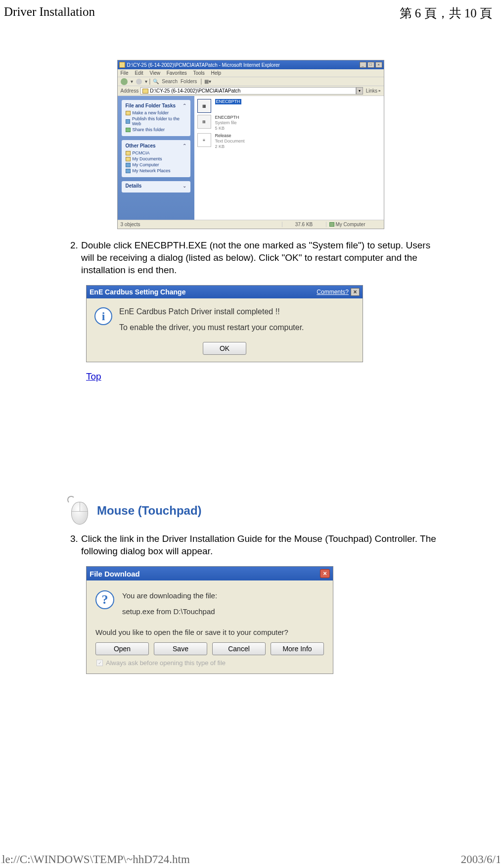 Image resolution: width=501 pixels, height=868 pixels. Describe the element at coordinates (156, 158) in the screenshot. I see `other-places-panel: Other Places⌃ PCMCIA My Documents My Com…` at that location.